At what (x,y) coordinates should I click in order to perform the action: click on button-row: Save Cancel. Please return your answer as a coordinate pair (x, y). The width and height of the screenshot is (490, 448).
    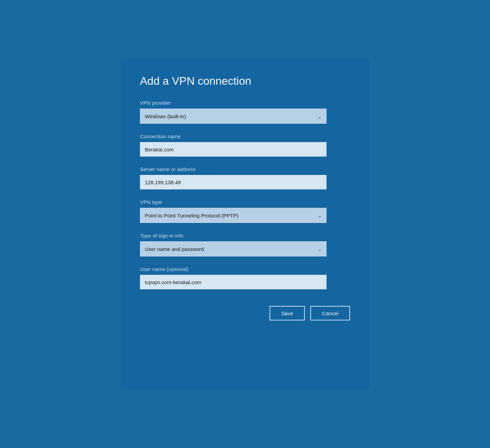
    Looking at the image, I should click on (245, 313).